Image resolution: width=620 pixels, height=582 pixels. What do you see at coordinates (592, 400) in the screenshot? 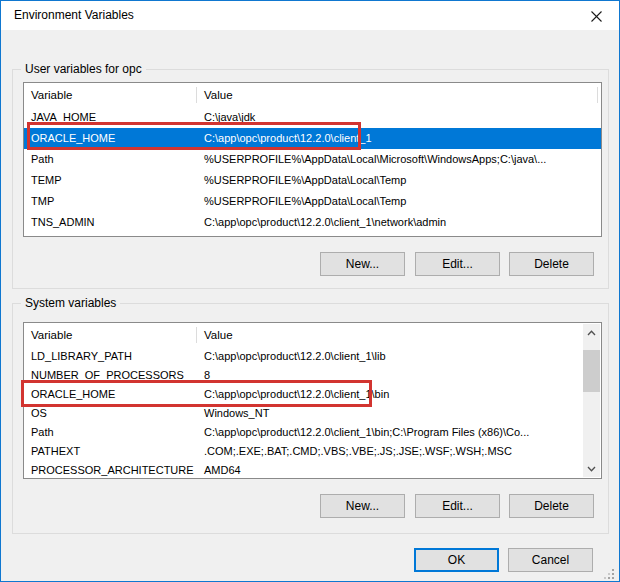
I see `scrollbar-track` at bounding box center [592, 400].